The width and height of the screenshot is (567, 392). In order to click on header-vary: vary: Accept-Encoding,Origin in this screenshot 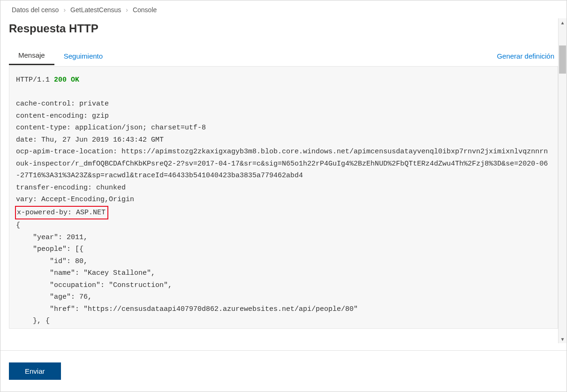, I will do `click(75, 200)`.